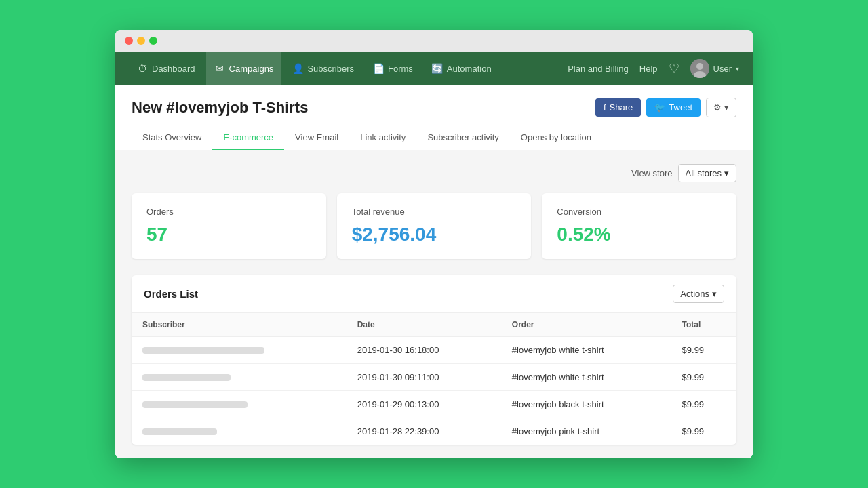 This screenshot has height=488, width=868. What do you see at coordinates (598, 69) in the screenshot?
I see `plan-billing-link: Plan and Billing` at bounding box center [598, 69].